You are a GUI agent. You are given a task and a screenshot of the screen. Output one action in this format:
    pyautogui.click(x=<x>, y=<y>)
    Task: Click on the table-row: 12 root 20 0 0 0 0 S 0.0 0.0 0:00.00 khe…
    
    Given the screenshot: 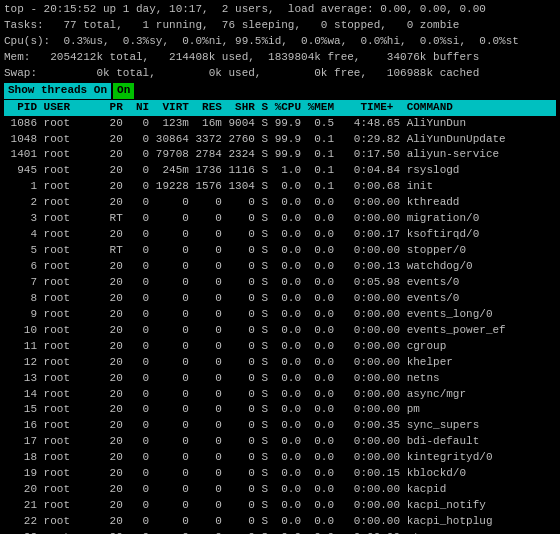 What is the action you would take?
    pyautogui.click(x=280, y=363)
    